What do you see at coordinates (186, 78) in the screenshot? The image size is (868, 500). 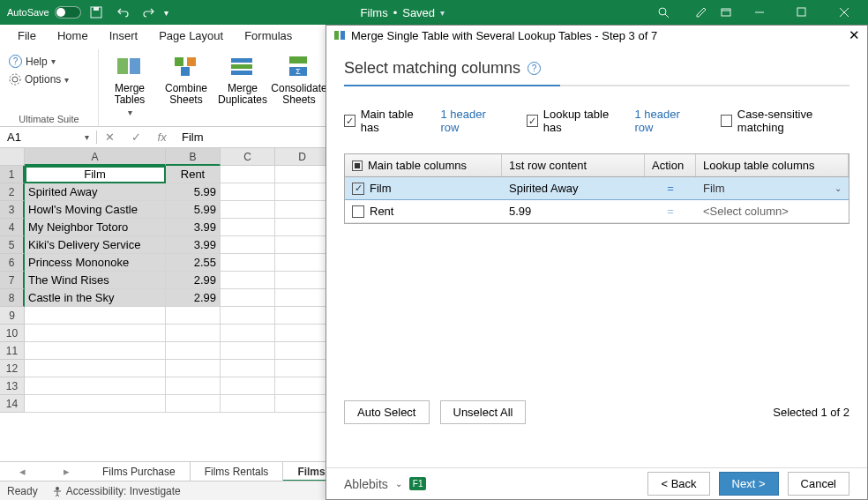 I see `combine-sheets-button: Combine Sheets` at bounding box center [186, 78].